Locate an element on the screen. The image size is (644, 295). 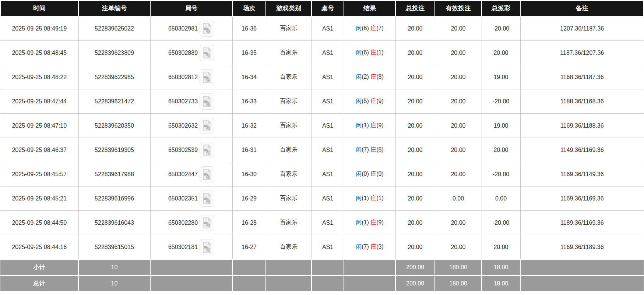
result-cell: 闲(2) 庄(8) is located at coordinates (370, 77).